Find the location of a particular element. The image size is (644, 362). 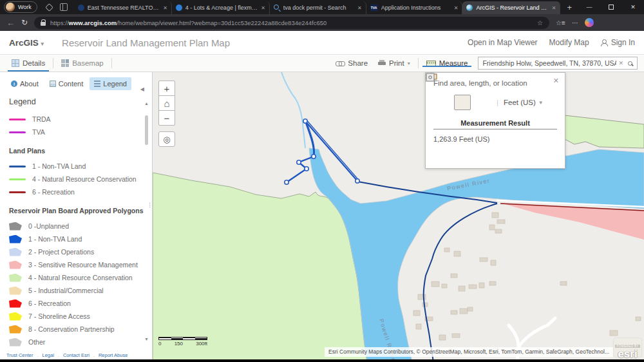

legend-item: 2 - Project Operations is located at coordinates (80, 252).